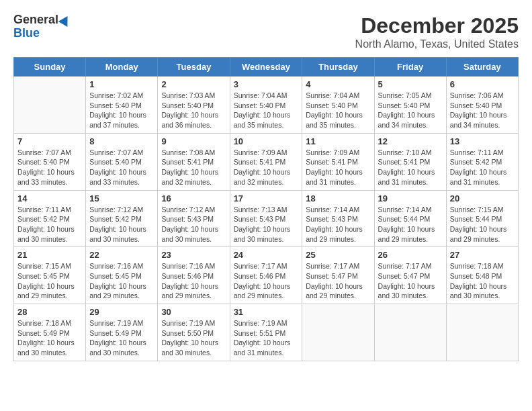  I want to click on calendar-cell: 7Sunrise: 7:07 AM Sunset: 5:40 PM Daylig…, so click(50, 161).